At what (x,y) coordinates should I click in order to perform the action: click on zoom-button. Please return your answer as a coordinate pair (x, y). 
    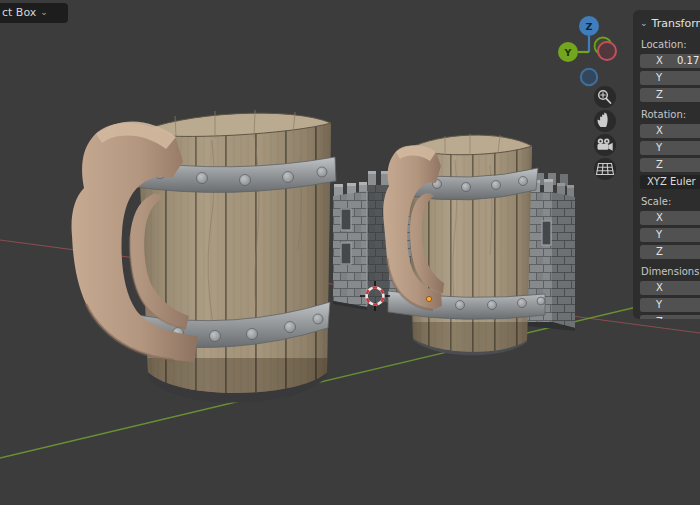
    Looking at the image, I should click on (605, 97).